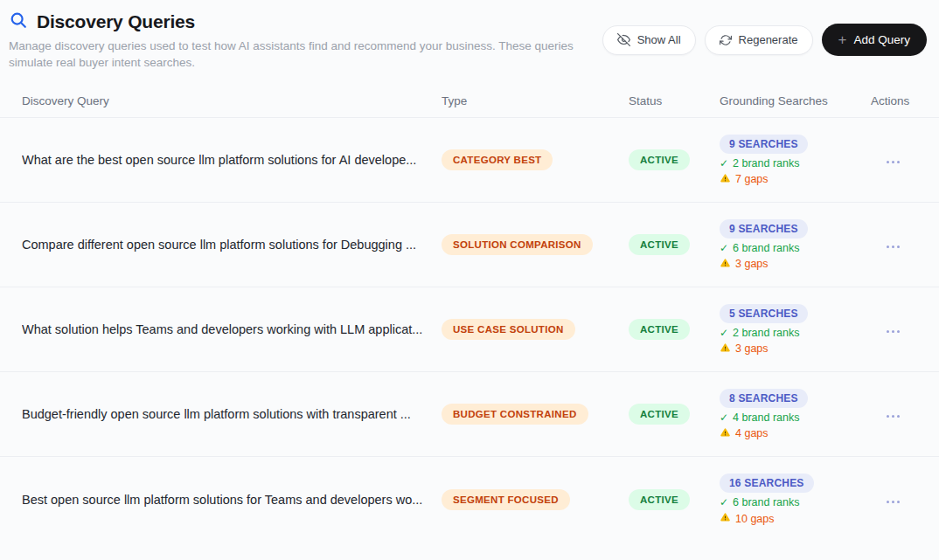 The image size is (939, 560). What do you see at coordinates (649, 40) in the screenshot?
I see `show-all-button: Show All` at bounding box center [649, 40].